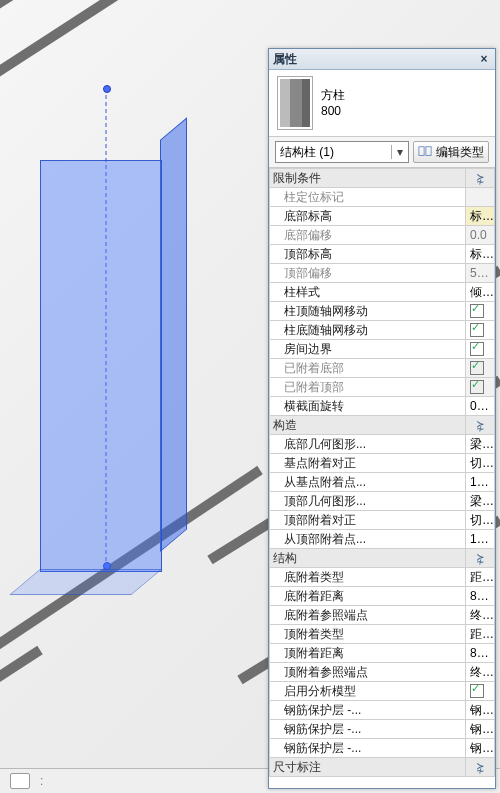  I want to click on val-top-level: 标高1, so click(480, 254).